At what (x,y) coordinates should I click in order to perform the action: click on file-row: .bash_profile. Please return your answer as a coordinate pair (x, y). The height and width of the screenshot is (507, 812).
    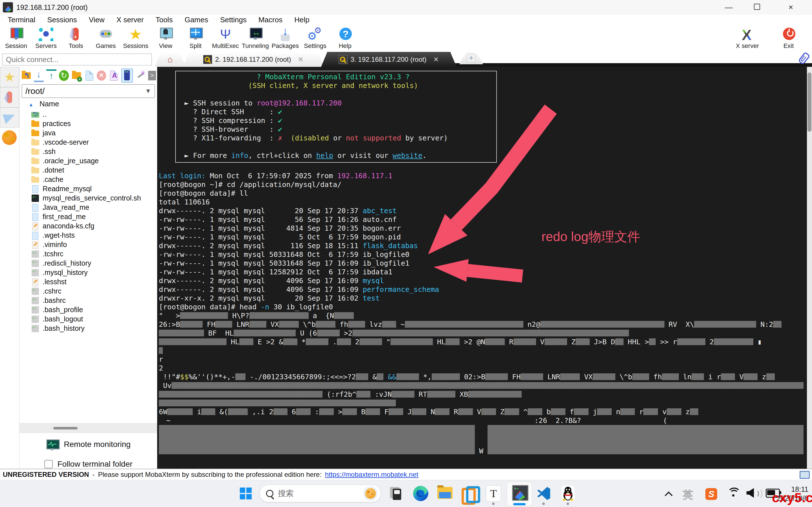
    Looking at the image, I should click on (89, 310).